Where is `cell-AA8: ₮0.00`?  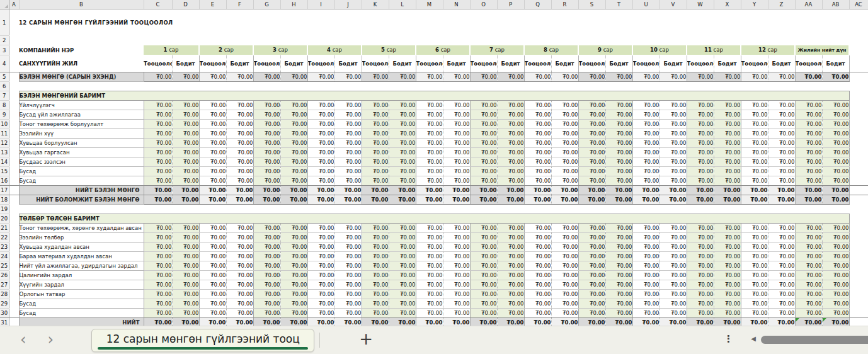
cell-AA8: ₮0.00 is located at coordinates (809, 106).